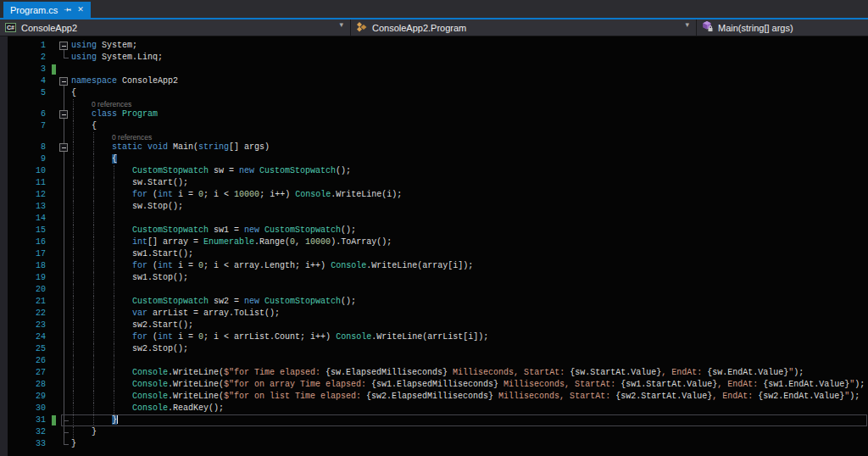 The width and height of the screenshot is (868, 456). What do you see at coordinates (23, 46) in the screenshot?
I see `line-number: 1` at bounding box center [23, 46].